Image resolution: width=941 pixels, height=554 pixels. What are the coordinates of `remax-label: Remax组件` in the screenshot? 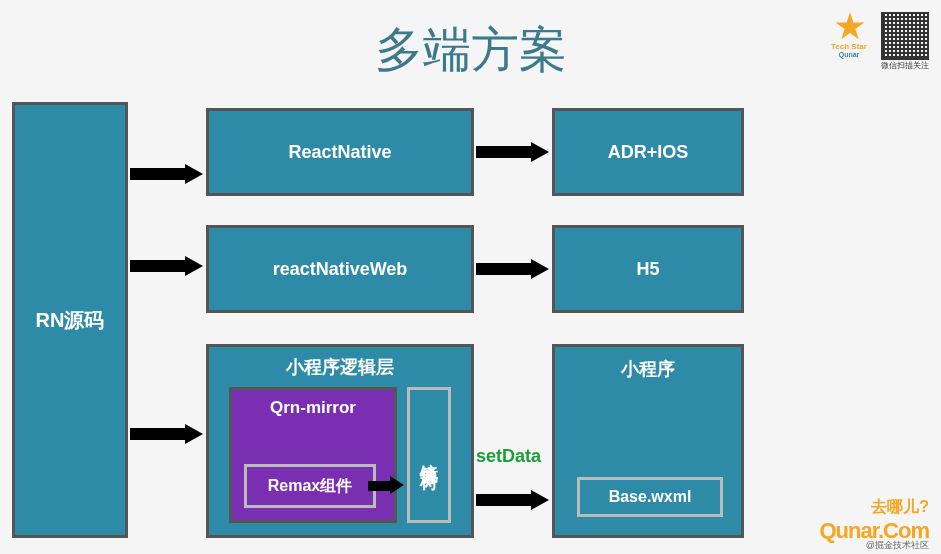 It's located at (310, 486).